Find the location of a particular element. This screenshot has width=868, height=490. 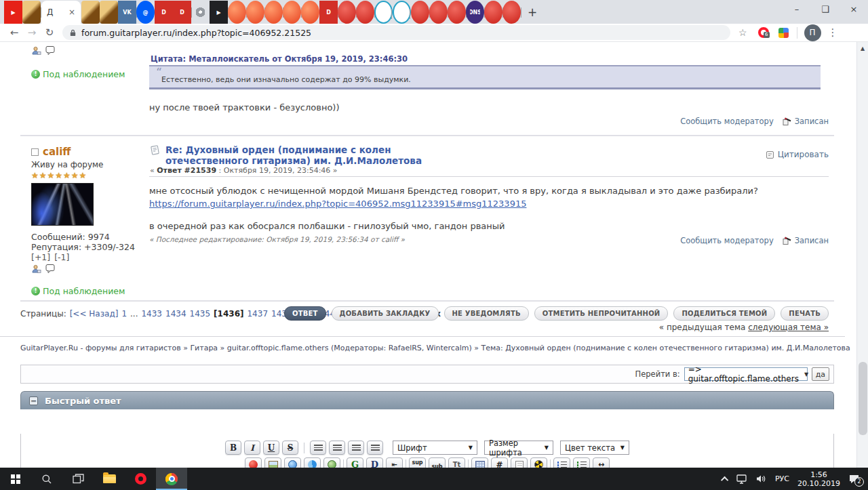

format-select: Размер шрифта▼ is located at coordinates (519, 447).